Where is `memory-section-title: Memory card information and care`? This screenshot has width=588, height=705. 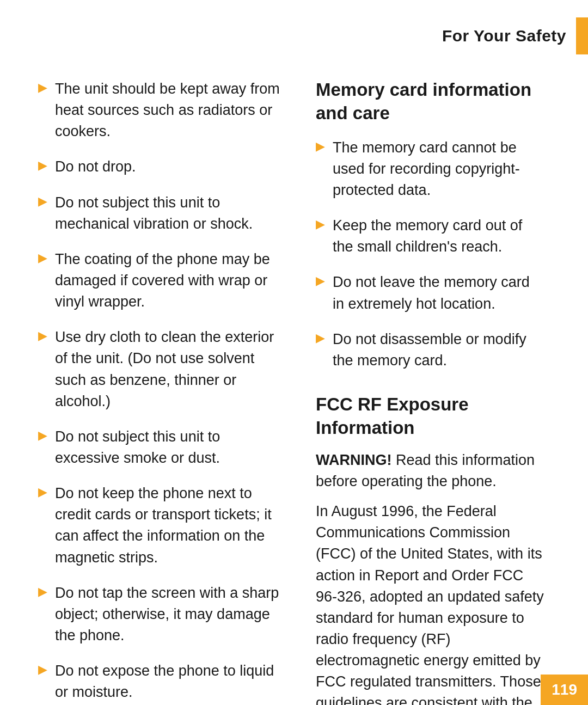 memory-section-title: Memory card information and care is located at coordinates (430, 102).